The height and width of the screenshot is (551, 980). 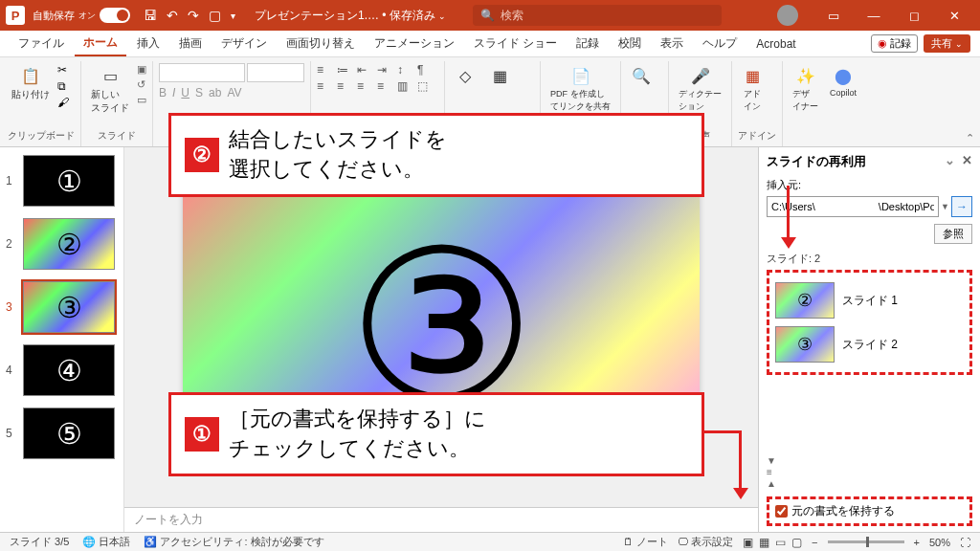 I want to click on fit-window-icon: ⛶, so click(x=965, y=542).